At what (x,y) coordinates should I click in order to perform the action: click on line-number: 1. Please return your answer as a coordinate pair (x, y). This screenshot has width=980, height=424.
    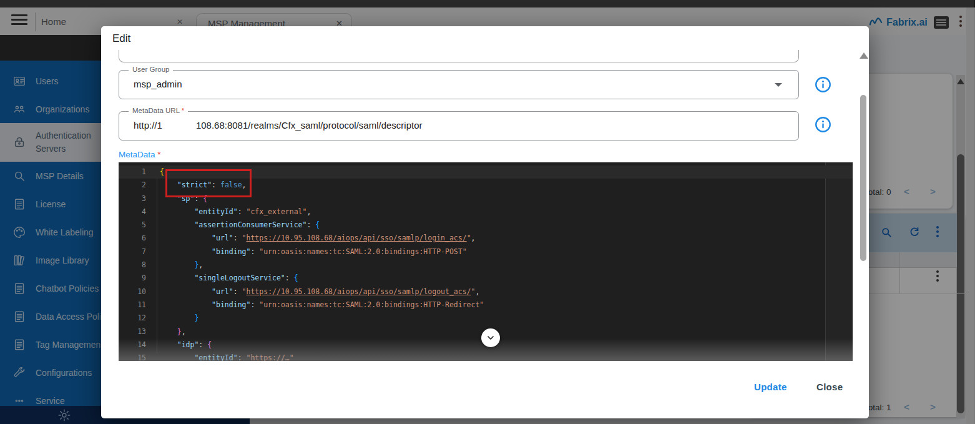
    Looking at the image, I should click on (132, 172).